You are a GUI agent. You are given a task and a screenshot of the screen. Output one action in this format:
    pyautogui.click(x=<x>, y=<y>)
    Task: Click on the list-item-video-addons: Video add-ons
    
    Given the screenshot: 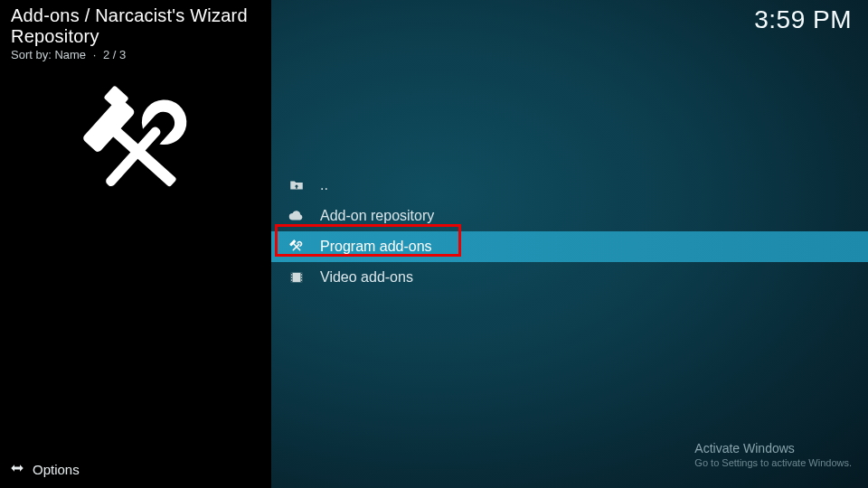 What is the action you would take?
    pyautogui.click(x=570, y=277)
    